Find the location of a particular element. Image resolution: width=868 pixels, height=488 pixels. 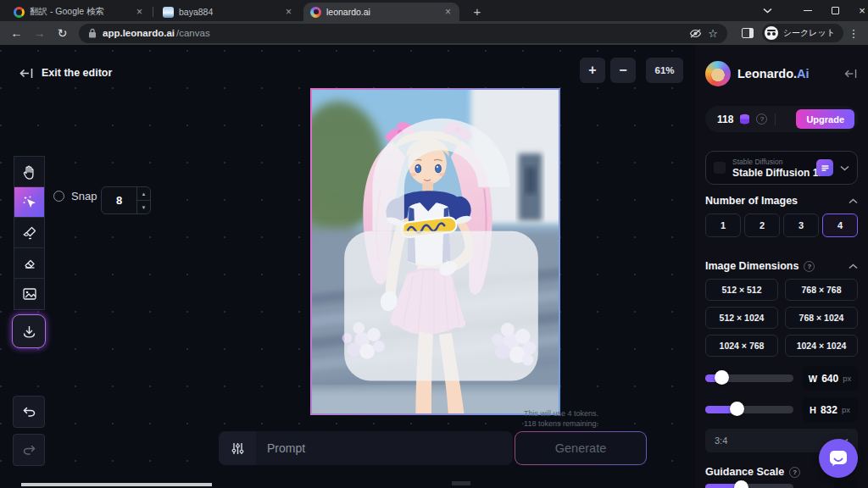

image-icon is located at coordinates (30, 294).